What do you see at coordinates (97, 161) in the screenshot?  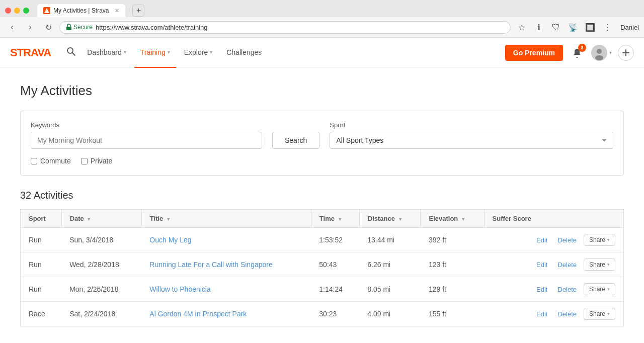 I see `private-checkbox-label: Private` at bounding box center [97, 161].